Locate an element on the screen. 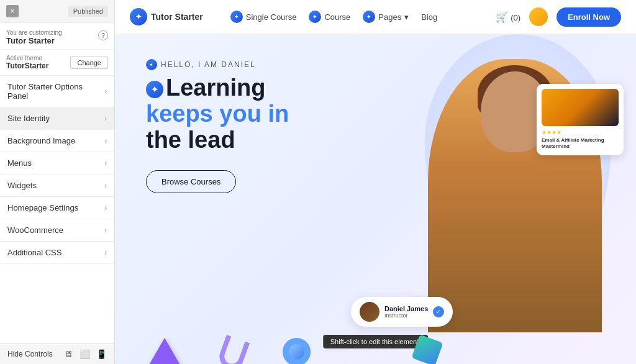 The width and height of the screenshot is (636, 364). course-icon: ✦ is located at coordinates (315, 17).